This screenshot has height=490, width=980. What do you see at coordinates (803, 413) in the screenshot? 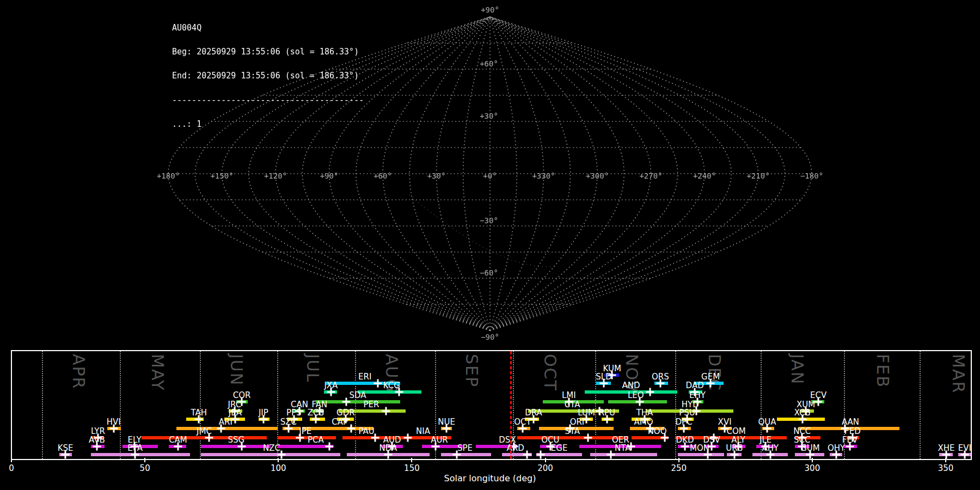
I see `shower-label-XCB: XCB` at bounding box center [803, 413].